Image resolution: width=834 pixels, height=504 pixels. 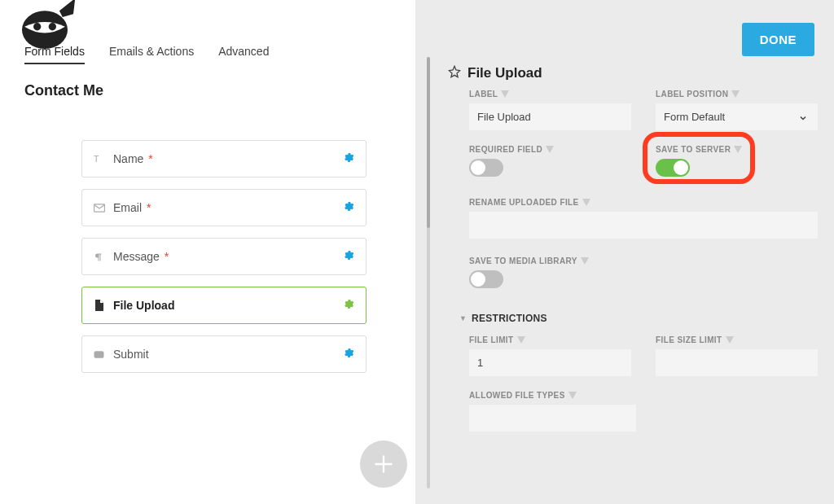 I want to click on panel-divider-scrollbar, so click(x=428, y=252).